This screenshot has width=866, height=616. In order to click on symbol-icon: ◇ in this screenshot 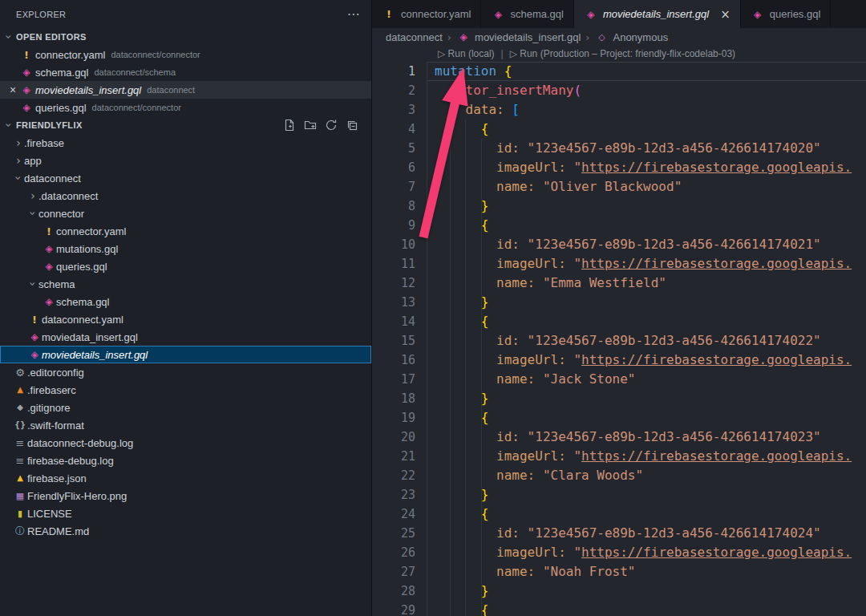, I will do `click(601, 37)`.